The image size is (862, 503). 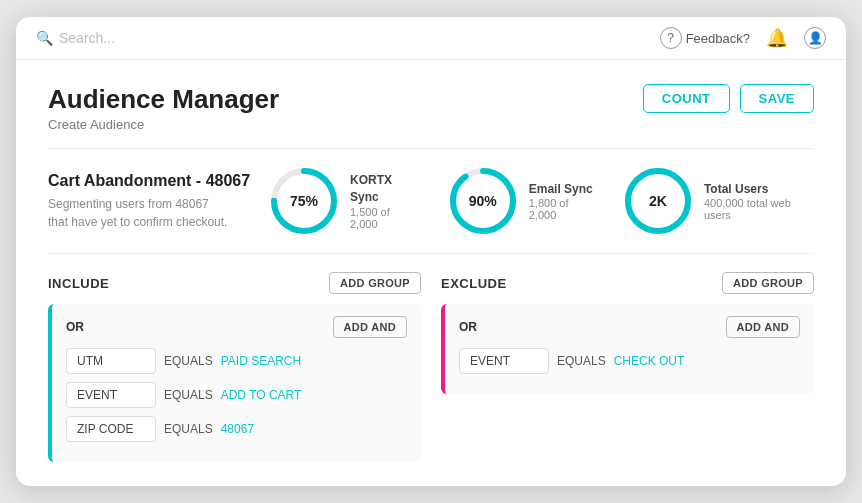 What do you see at coordinates (234, 383) in the screenshot?
I see `include-group-box: OR ADD AND UTM EQUALS PAID SEARCH EVENT …` at bounding box center [234, 383].